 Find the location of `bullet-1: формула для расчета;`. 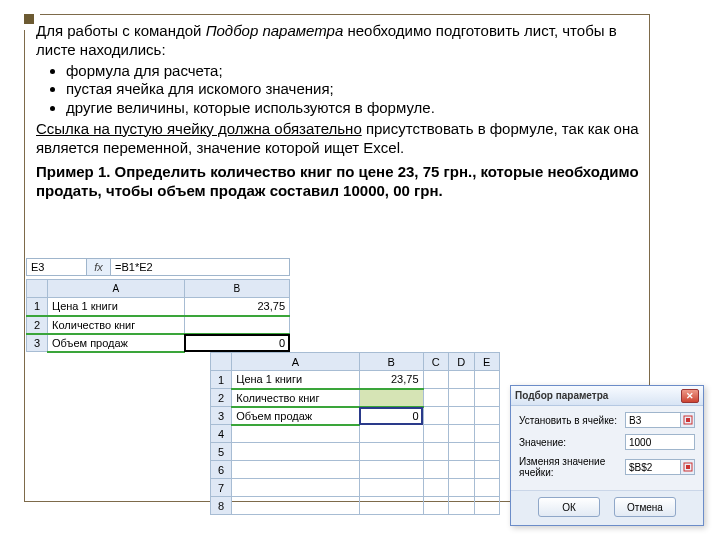

bullet-1: формула для расчета; is located at coordinates (353, 72).